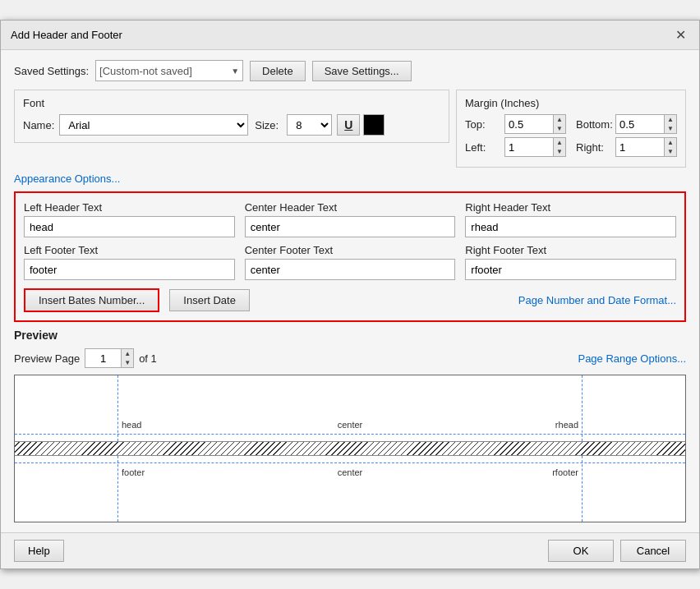 The image size is (700, 589). I want to click on font-section: Font Name: Arial Times New Roman Courier…, so click(232, 117).